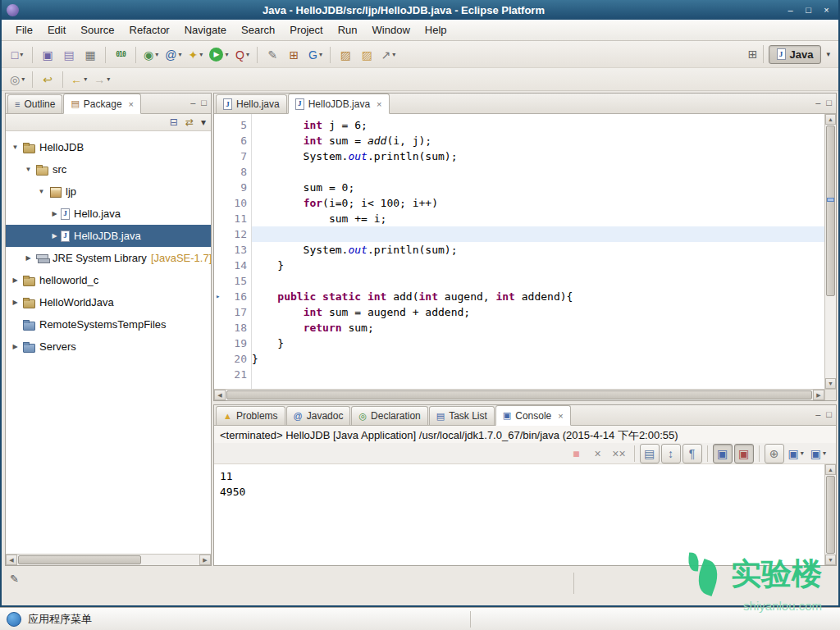  I want to click on tab-javadoc: @Javadoc, so click(318, 415).